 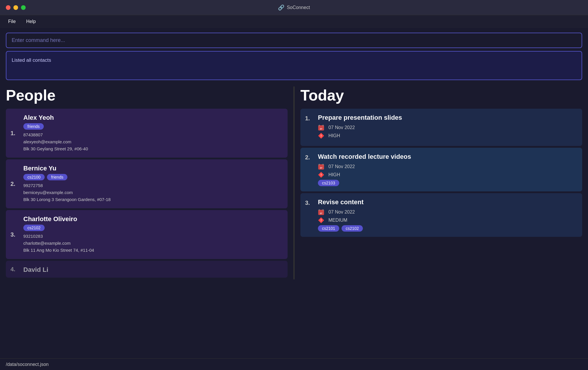 I want to click on task-item: 1. Prepare presentation slides 07 07 Nov…, so click(x=441, y=127).